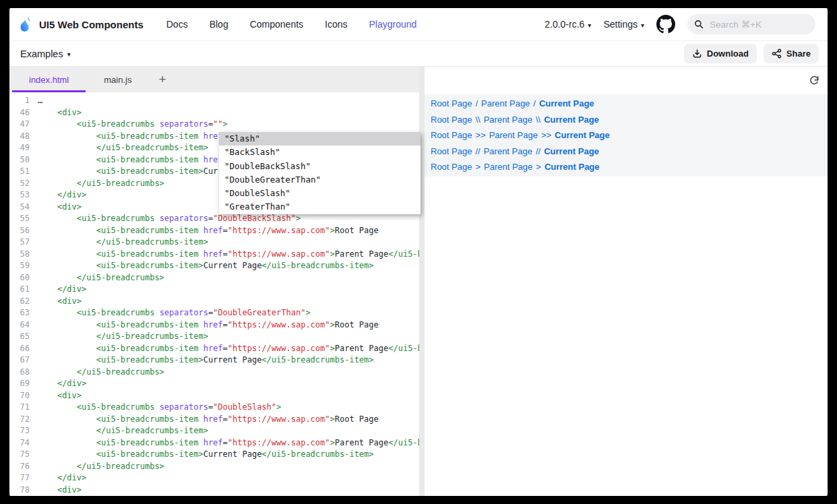 The height and width of the screenshot is (504, 837). I want to click on search-box, so click(751, 24).